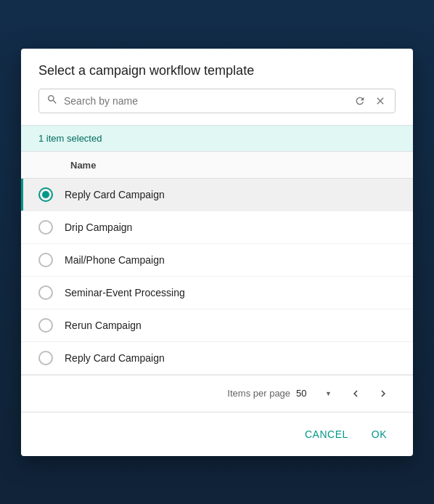  I want to click on campaign-name: Rerun Campaign, so click(103, 325).